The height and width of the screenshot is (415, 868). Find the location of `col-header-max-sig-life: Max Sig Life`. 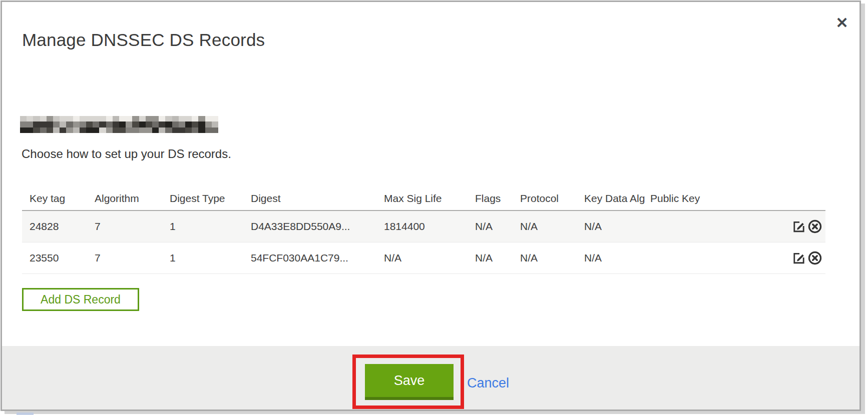

col-header-max-sig-life: Max Sig Life is located at coordinates (429, 198).